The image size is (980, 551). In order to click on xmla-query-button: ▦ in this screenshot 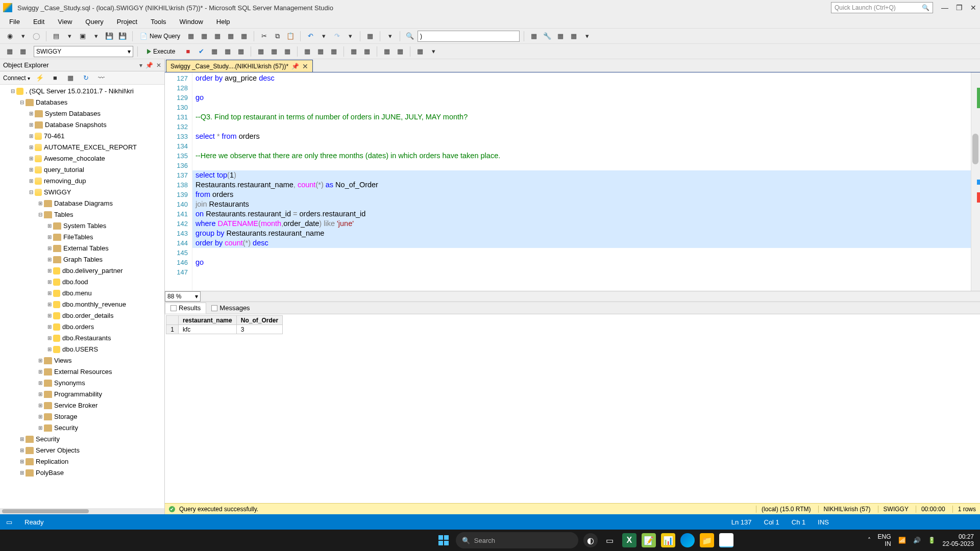, I will do `click(244, 36)`.